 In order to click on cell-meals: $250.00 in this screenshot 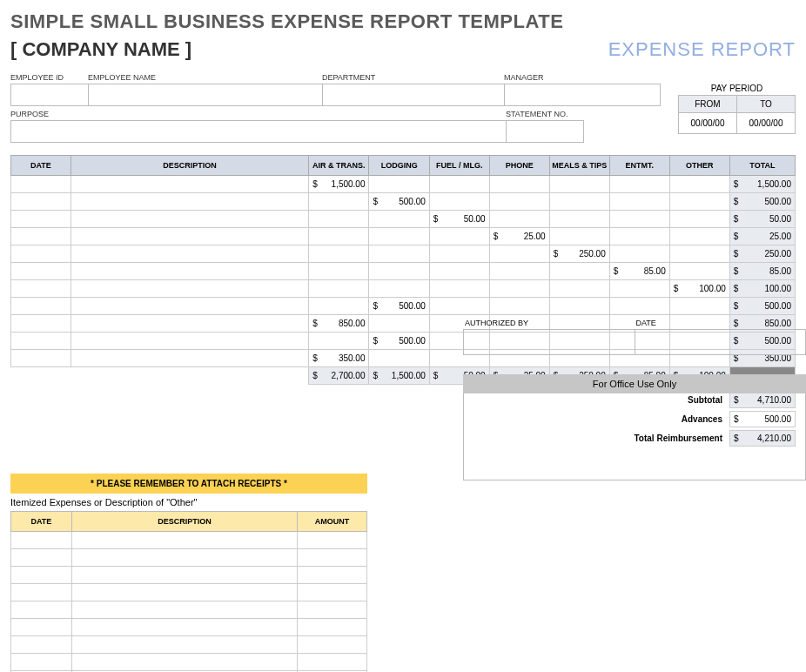, I will do `click(580, 254)`.